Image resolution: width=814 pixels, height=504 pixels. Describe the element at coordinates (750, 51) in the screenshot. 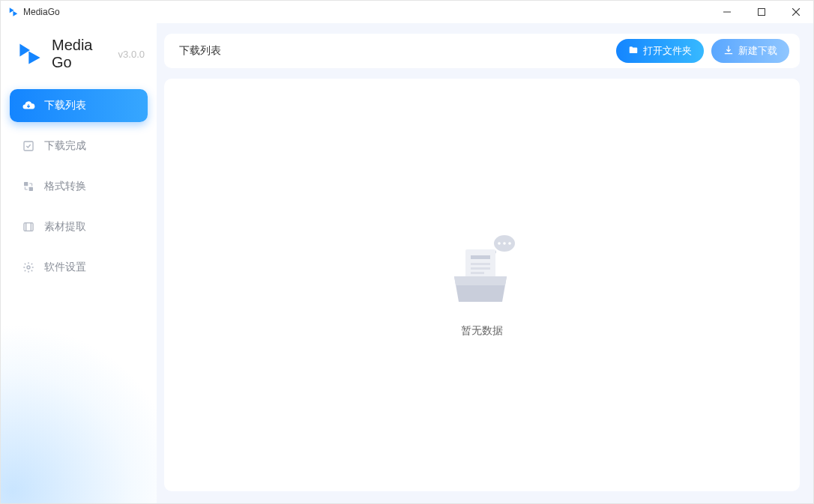

I see `new-download-button: 新建下载` at that location.